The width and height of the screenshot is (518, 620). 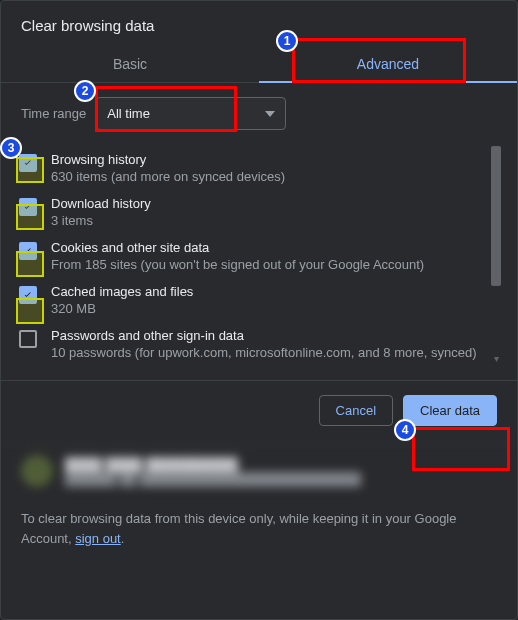 What do you see at coordinates (28, 207) in the screenshot?
I see `checkbox-download-history` at bounding box center [28, 207].